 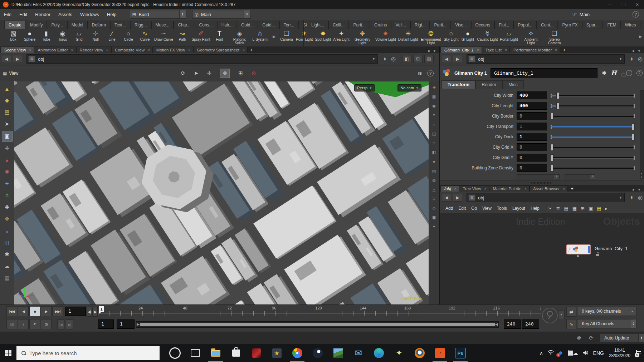 What do you see at coordinates (319, 312) in the screenshot?
I see `timeline-ruler: 1 244872961201441681922162` at bounding box center [319, 312].